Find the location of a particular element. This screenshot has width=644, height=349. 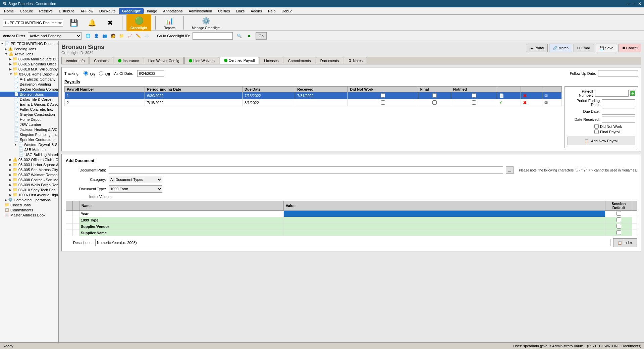

pr-period-ending-input is located at coordinates (619, 103).